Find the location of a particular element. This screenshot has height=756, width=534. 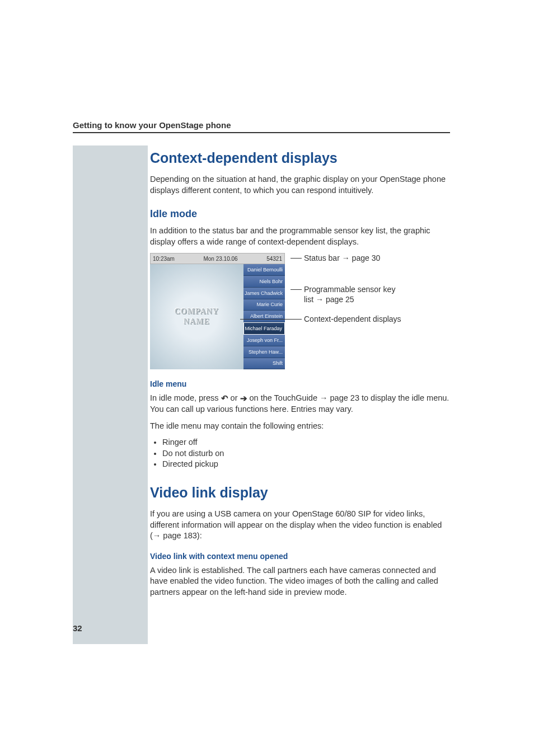

screen-body: Company Name Daniel Bernoulli Niels Bohr… is located at coordinates (217, 317).